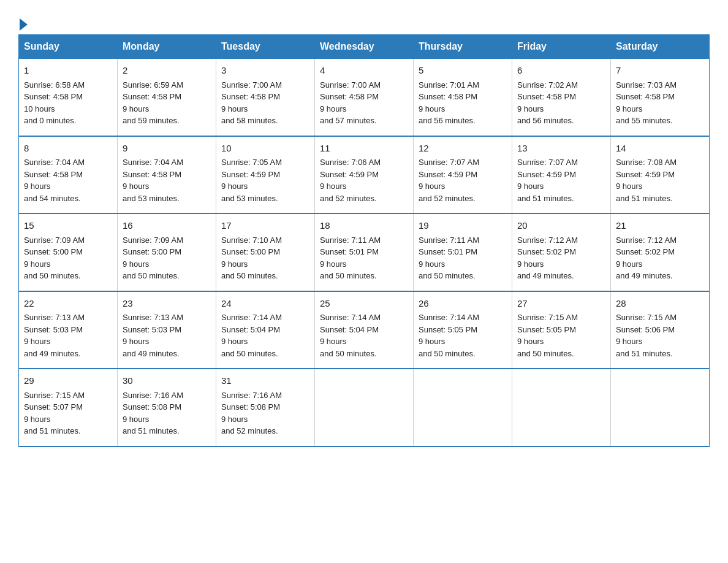 This screenshot has width=728, height=563. Describe the element at coordinates (167, 304) in the screenshot. I see `day-number: 23` at that location.